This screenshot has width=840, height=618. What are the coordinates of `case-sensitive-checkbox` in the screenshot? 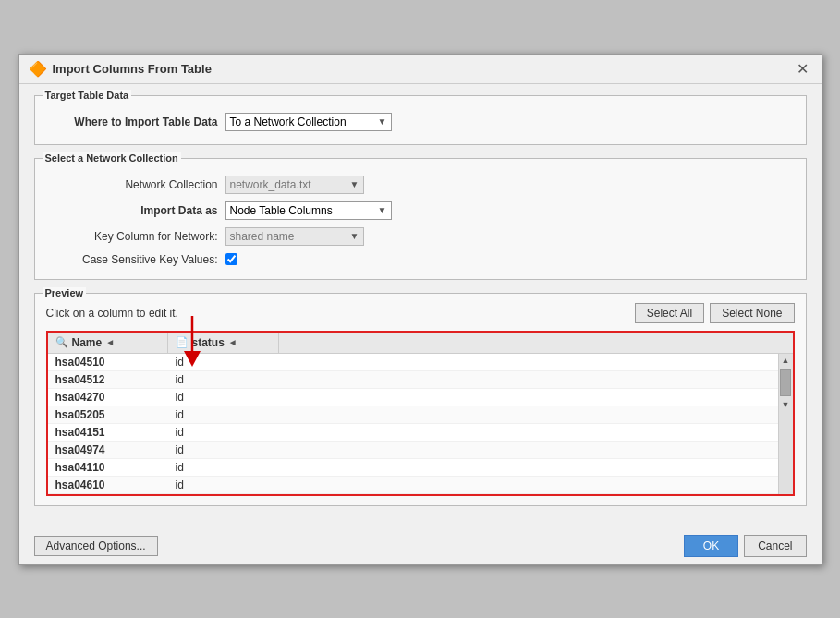 It's located at (231, 259).